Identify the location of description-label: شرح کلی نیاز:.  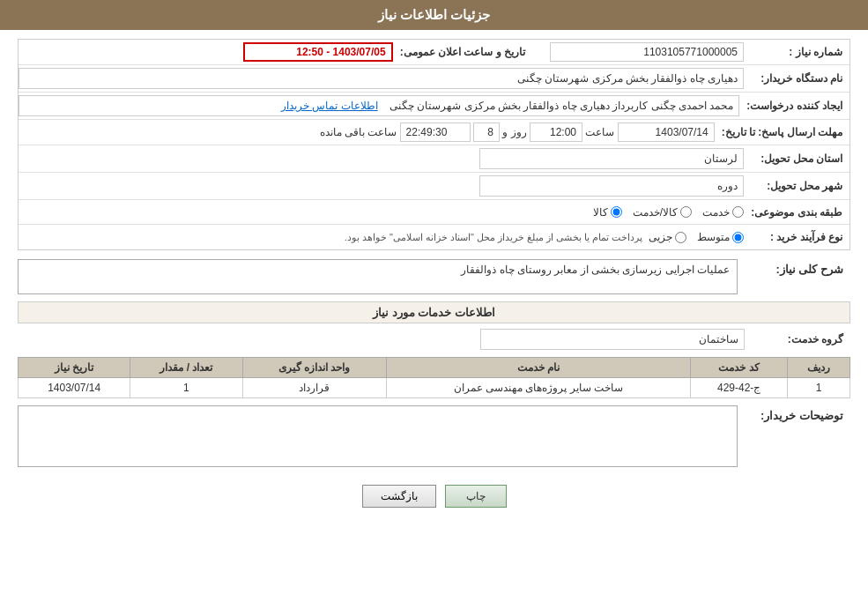
(798, 268).